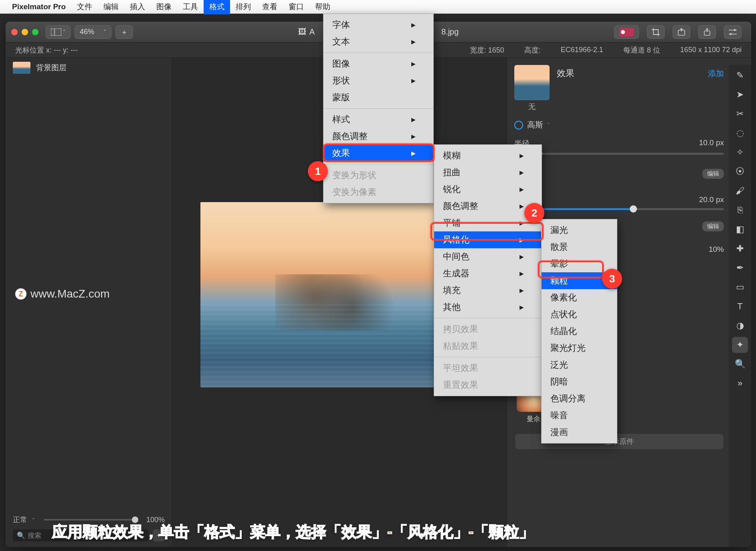 The height and width of the screenshot is (551, 756). Describe the element at coordinates (91, 520) in the screenshot. I see `opacity-slider` at that location.